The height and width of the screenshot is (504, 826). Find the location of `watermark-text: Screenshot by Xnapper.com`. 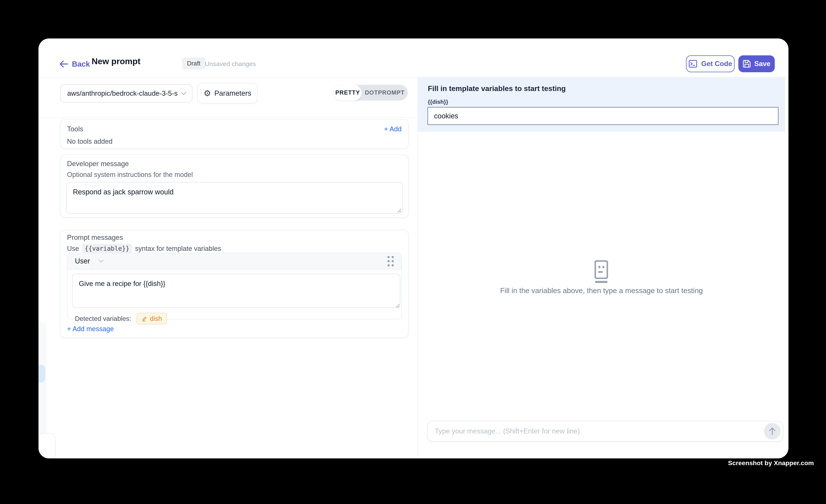

watermark-text: Screenshot by Xnapper.com is located at coordinates (771, 463).